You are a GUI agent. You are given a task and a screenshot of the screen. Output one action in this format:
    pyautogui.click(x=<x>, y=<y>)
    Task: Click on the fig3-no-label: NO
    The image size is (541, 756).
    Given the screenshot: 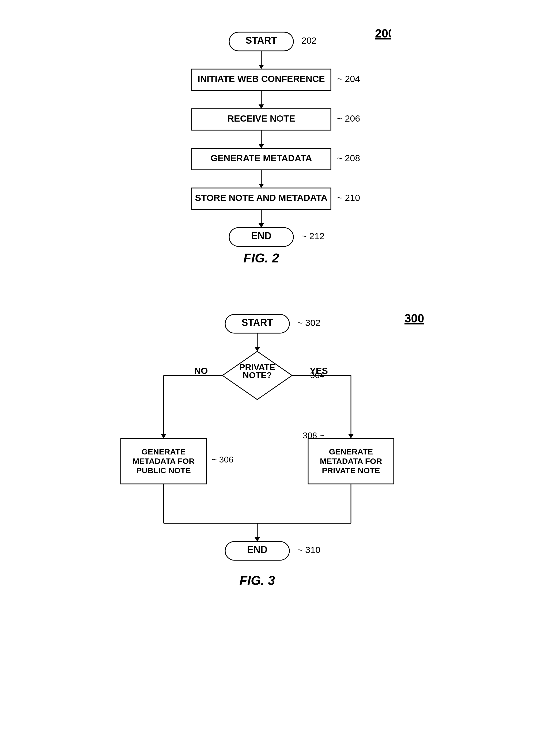 What is the action you would take?
    pyautogui.click(x=201, y=371)
    